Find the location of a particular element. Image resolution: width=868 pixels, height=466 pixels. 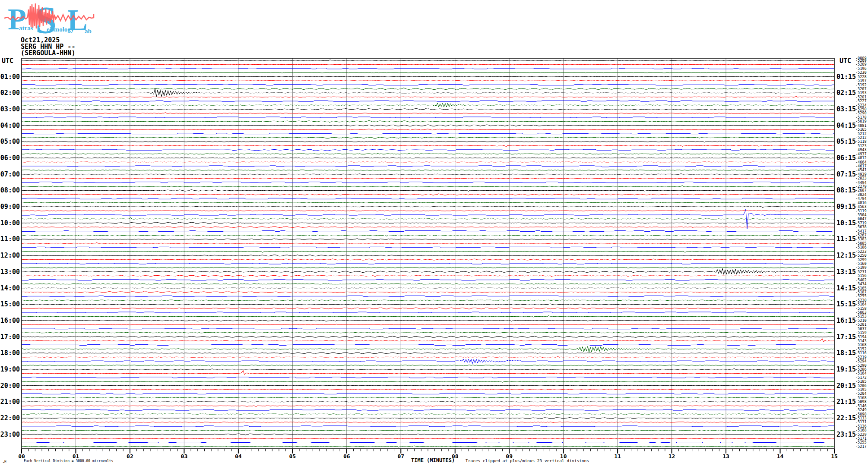

right-time-label: 21:15 is located at coordinates (846, 402).